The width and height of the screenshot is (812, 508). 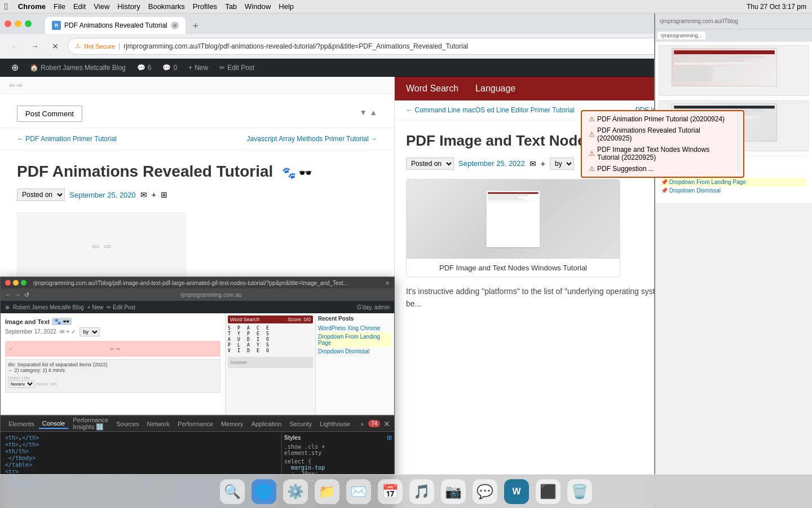 What do you see at coordinates (205, 7) in the screenshot?
I see `menu-profiles: Profiles` at bounding box center [205, 7].